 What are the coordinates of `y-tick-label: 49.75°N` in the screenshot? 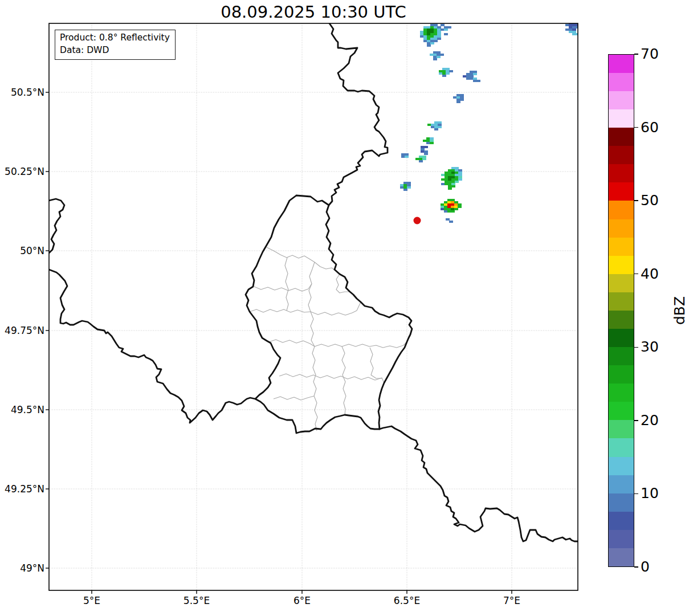 It's located at (22, 331).